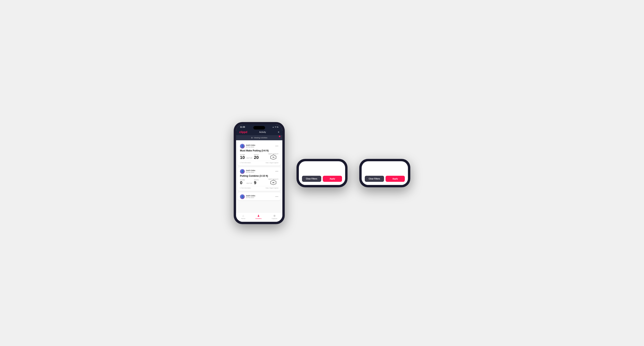 The height and width of the screenshot is (346, 644). I want to click on nav-activities-1: ♟ Activities, so click(258, 217).